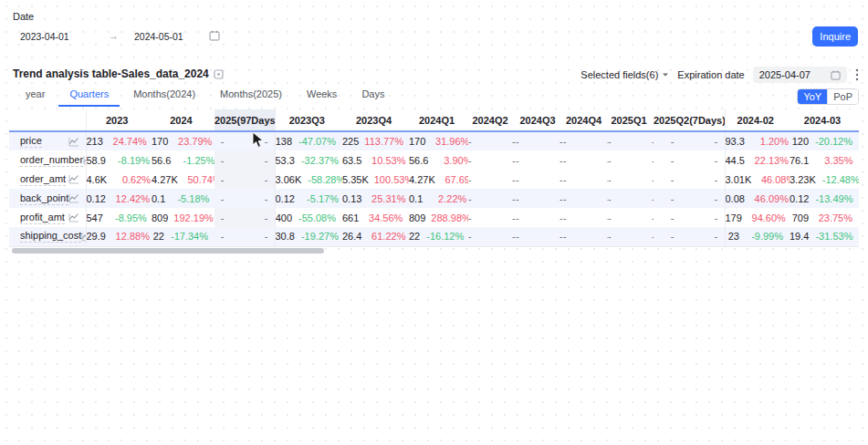 Image resolution: width=868 pixels, height=445 pixels. Describe the element at coordinates (164, 94) in the screenshot. I see `tab-months-2024-: Months(2024)` at that location.